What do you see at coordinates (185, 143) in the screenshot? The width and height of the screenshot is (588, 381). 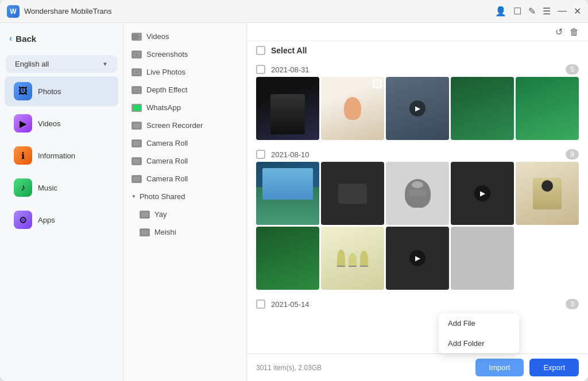 I see `middle-item-camera-roll-1: Camera Roll` at bounding box center [185, 143].